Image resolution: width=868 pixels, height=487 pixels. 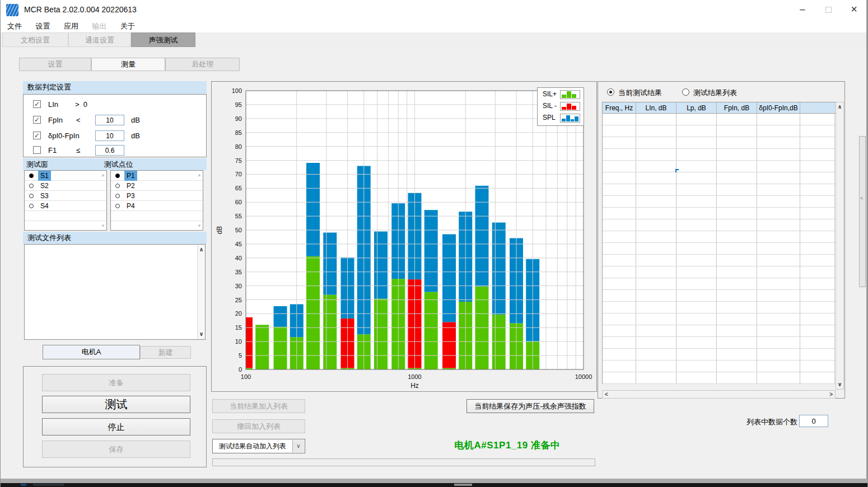 I want to click on table-hscrollbar: < >, so click(x=719, y=394).